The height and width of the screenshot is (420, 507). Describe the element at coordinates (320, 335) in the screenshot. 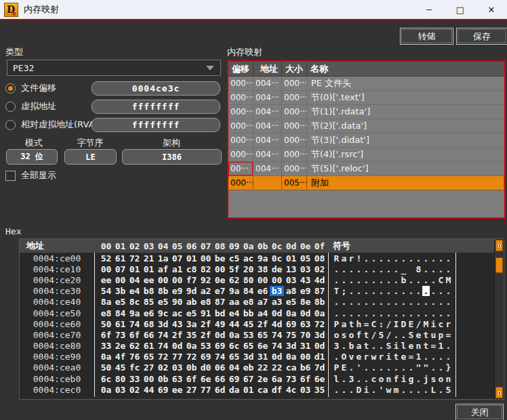

I see `hex-byte: 3d` at that location.